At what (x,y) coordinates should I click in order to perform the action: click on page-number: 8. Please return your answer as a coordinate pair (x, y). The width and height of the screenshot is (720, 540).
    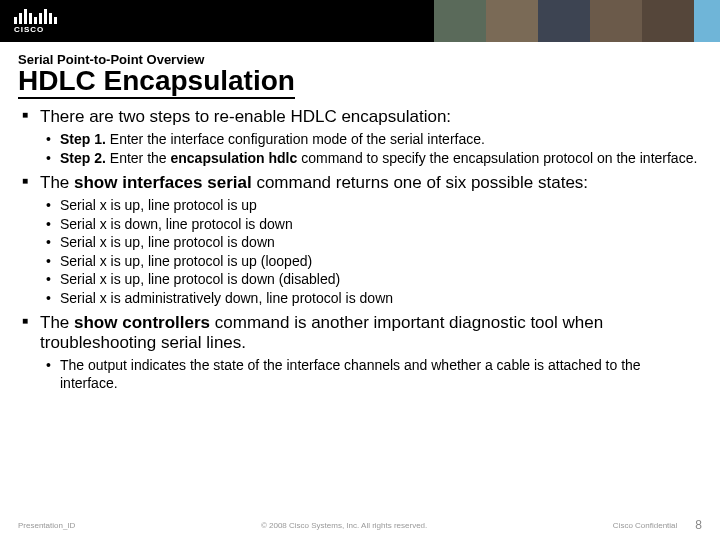
    Looking at the image, I should click on (698, 525).